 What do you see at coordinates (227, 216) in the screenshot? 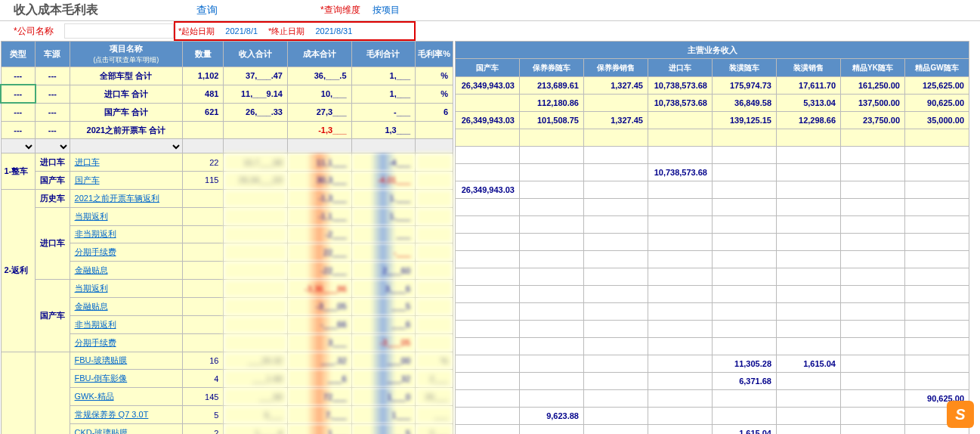
I see `table-row: 进口车当期返利-1,1___1,___` at bounding box center [227, 216].